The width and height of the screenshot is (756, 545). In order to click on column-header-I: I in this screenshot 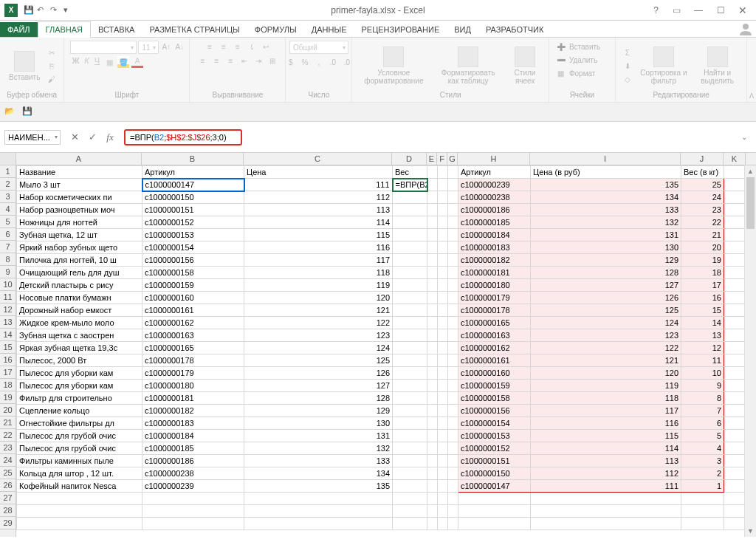, I will do `click(605, 159)`.